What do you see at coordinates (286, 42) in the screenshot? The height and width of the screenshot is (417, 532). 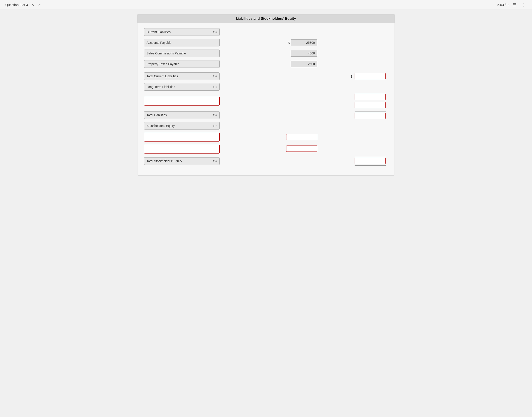 I see `mid-area-accounts-payable: $ 25300` at bounding box center [286, 42].